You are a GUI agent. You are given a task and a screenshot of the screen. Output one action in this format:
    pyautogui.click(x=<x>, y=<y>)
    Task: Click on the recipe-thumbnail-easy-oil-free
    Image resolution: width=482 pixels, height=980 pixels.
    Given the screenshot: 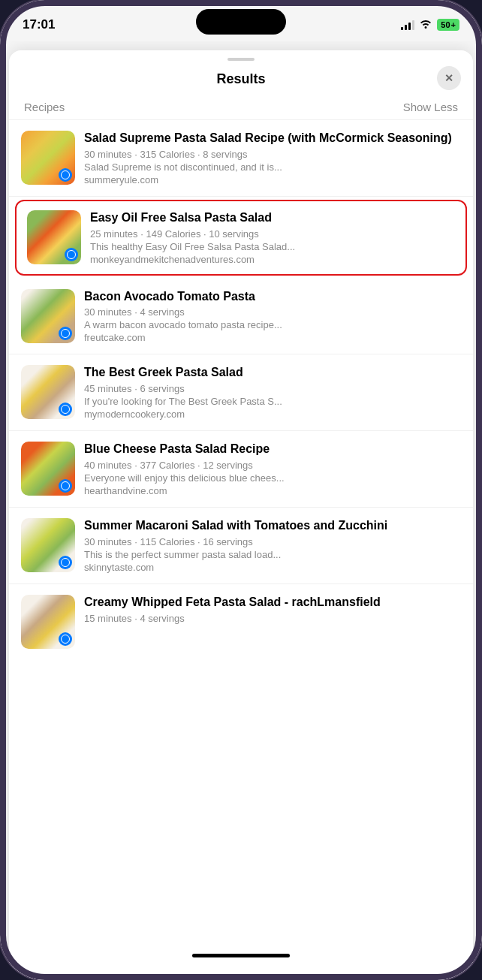 What is the action you would take?
    pyautogui.click(x=54, y=237)
    